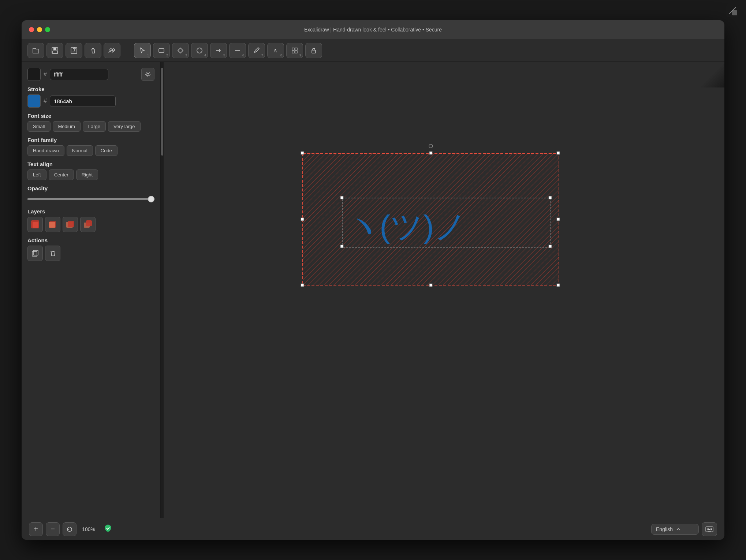  What do you see at coordinates (262, 55) in the screenshot?
I see `pencil-tool-num: 7` at bounding box center [262, 55].